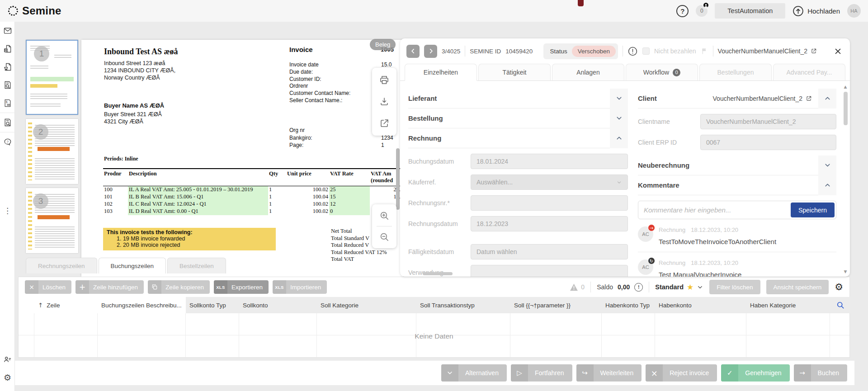  I want to click on download-icon, so click(384, 102).